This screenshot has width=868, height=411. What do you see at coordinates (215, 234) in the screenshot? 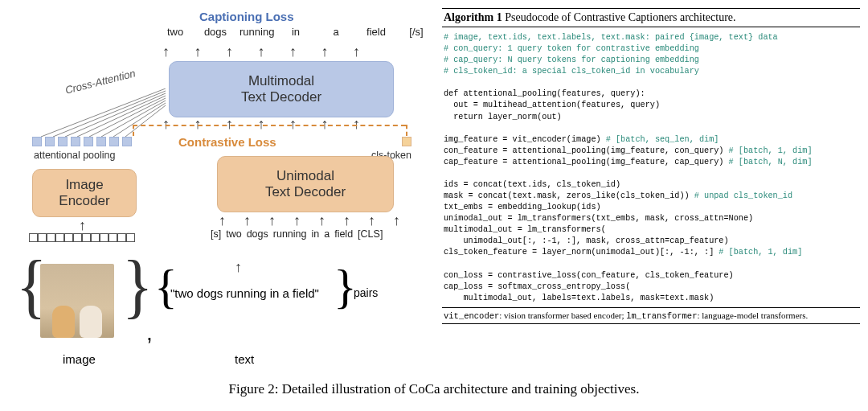
I see `in-tok-0: [s]` at bounding box center [215, 234].